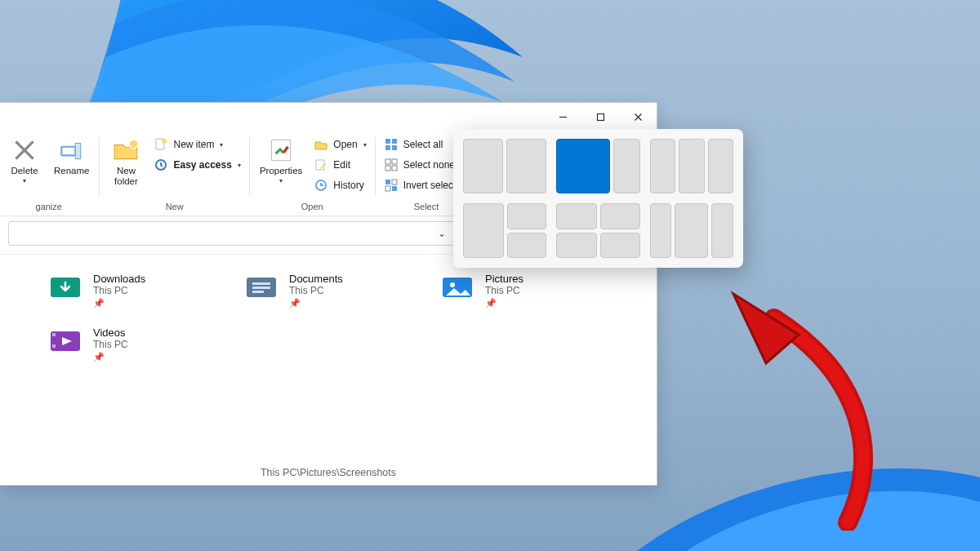 Image resolution: width=980 pixels, height=551 pixels. Describe the element at coordinates (340, 165) in the screenshot. I see `edit-button: Edit` at that location.